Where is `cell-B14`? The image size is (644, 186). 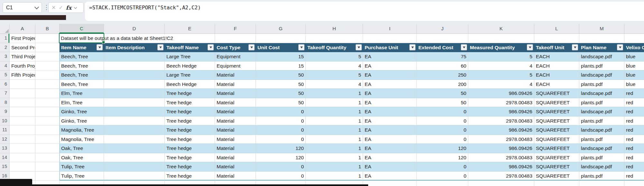
cell-B14 is located at coordinates (48, 158).